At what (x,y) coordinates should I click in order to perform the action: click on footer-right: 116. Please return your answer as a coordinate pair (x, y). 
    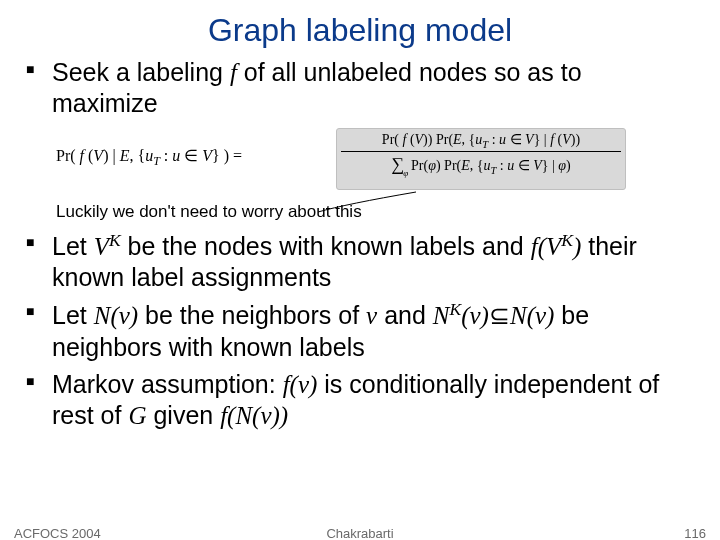
    Looking at the image, I should click on (695, 533).